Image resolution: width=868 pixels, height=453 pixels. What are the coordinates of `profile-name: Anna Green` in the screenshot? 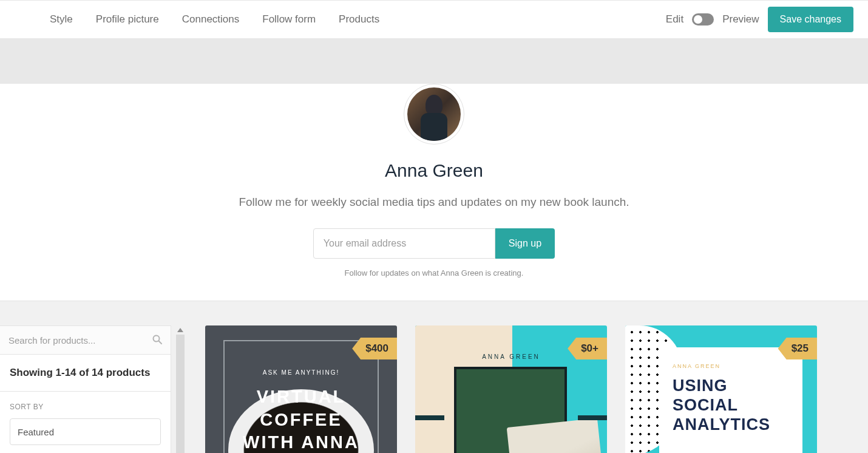 It's located at (434, 171).